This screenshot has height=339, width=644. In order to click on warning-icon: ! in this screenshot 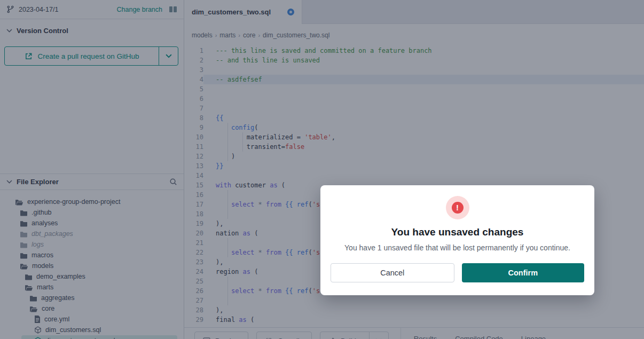, I will do `click(458, 208)`.